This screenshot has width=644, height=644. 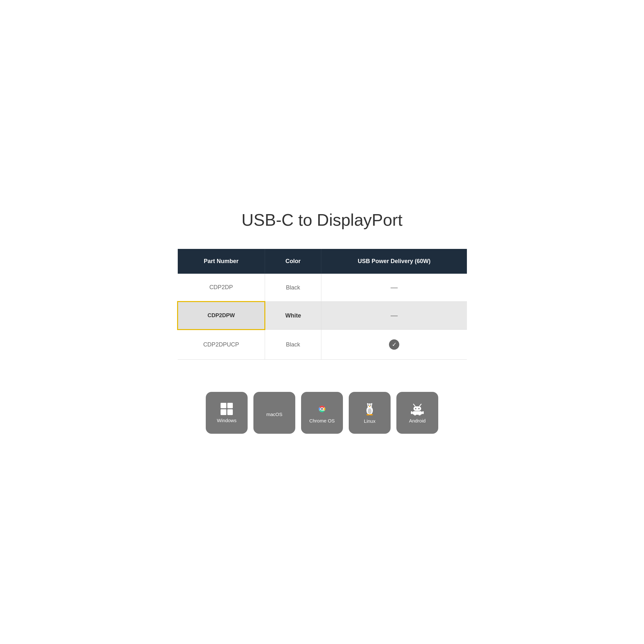 I want to click on os-icon-linux: Linux, so click(x=370, y=413).